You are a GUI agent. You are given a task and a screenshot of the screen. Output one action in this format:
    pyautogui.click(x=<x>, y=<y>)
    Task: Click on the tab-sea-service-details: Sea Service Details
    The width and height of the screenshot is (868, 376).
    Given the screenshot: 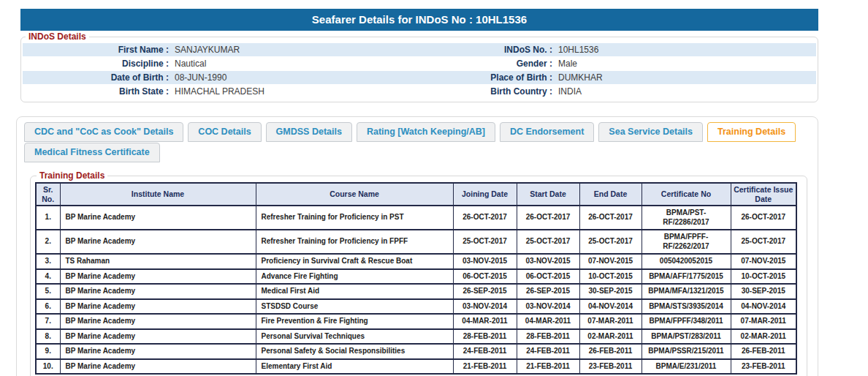 What is the action you would take?
    pyautogui.click(x=650, y=132)
    